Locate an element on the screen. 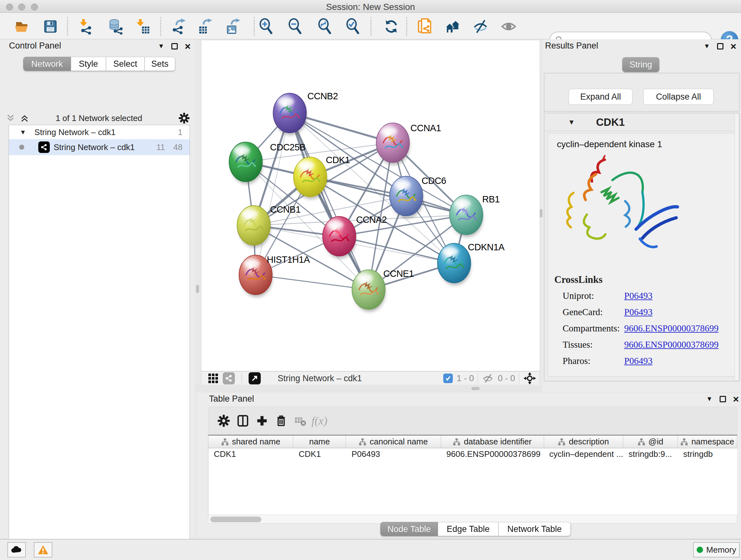  table-toolbar: f(x) is located at coordinates (473, 421).